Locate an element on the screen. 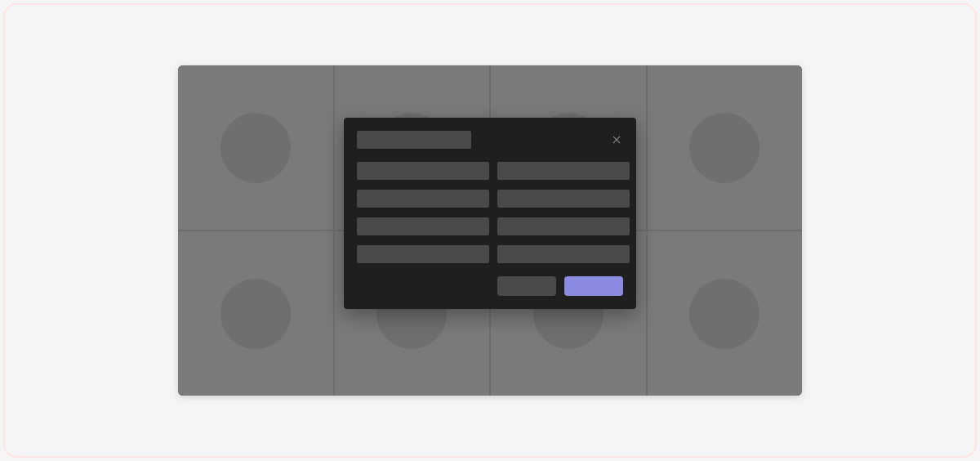  modal-footer is located at coordinates (490, 286).